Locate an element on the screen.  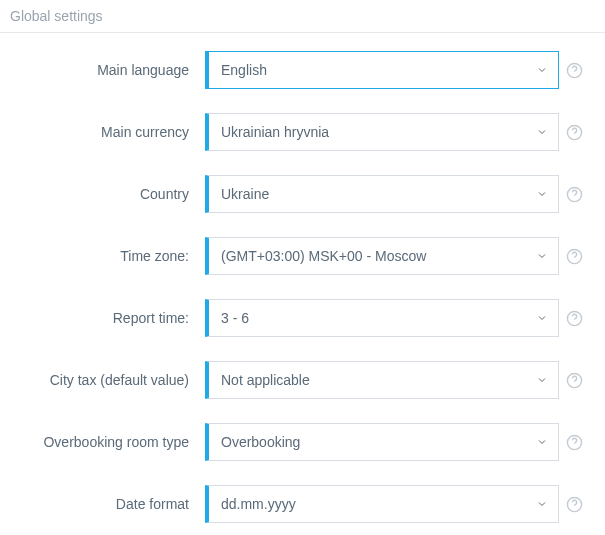
row-main-language: Main language English is located at coordinates (300, 70).